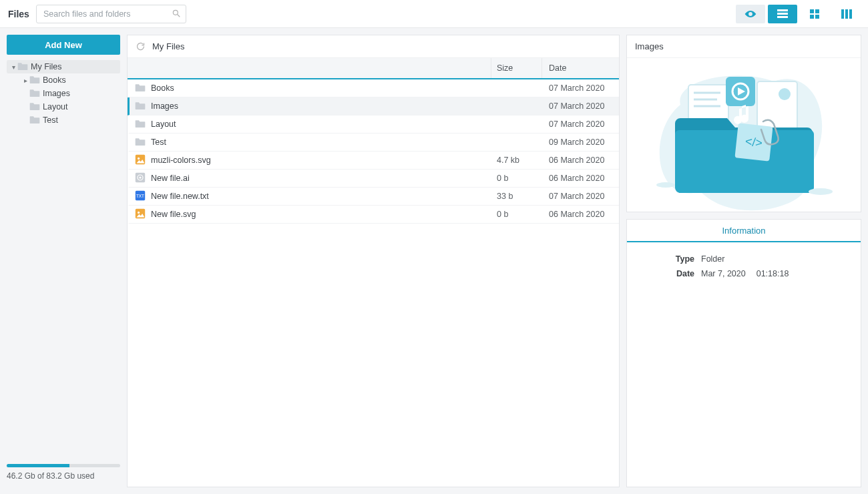 This screenshot has width=868, height=494. Describe the element at coordinates (170, 178) in the screenshot. I see `file-name: New file.ai` at that location.